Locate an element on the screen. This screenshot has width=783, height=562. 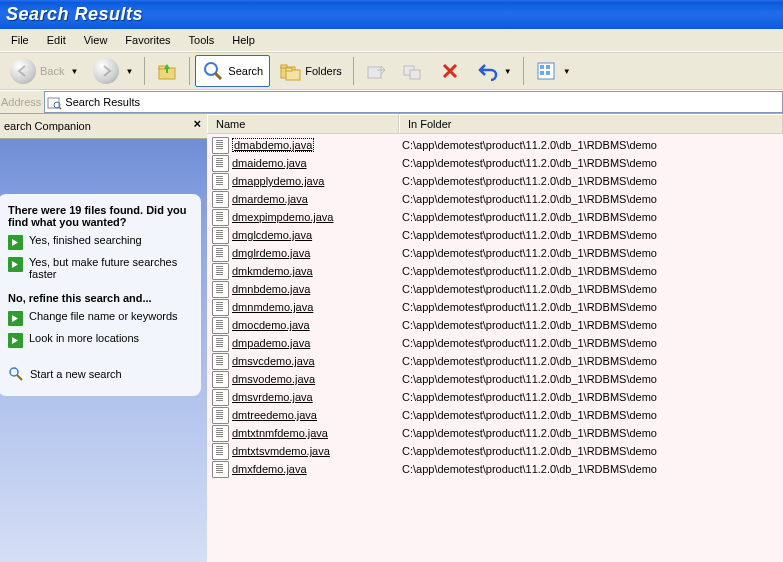
table-row: dmtxtsvmdemo.javaC:\app\demotest\product… is located at coordinates (495, 451).